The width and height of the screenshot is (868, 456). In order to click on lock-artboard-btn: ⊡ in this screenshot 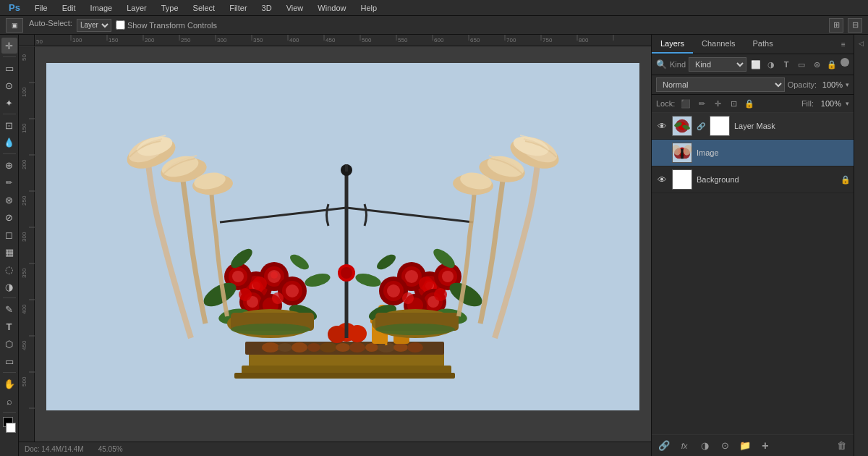, I will do `click(733, 104)`.